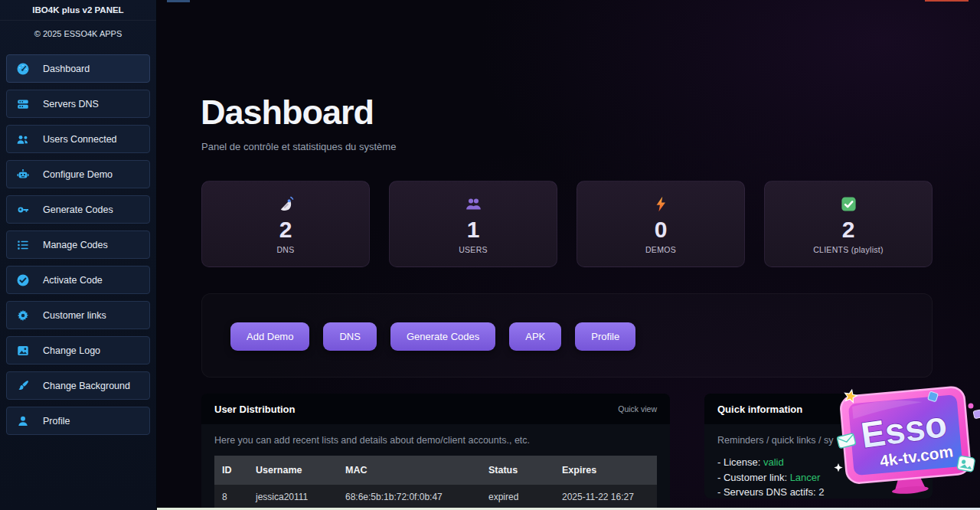 The image size is (980, 510). Describe the element at coordinates (231, 470) in the screenshot. I see `col-header-id: ID` at that location.